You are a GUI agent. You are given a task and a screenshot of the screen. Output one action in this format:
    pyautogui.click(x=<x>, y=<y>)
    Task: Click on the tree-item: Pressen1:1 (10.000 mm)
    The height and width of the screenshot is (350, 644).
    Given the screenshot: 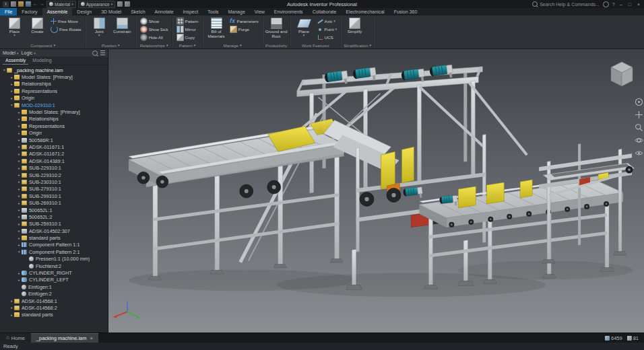 What is the action you would take?
    pyautogui.click(x=54, y=259)
    